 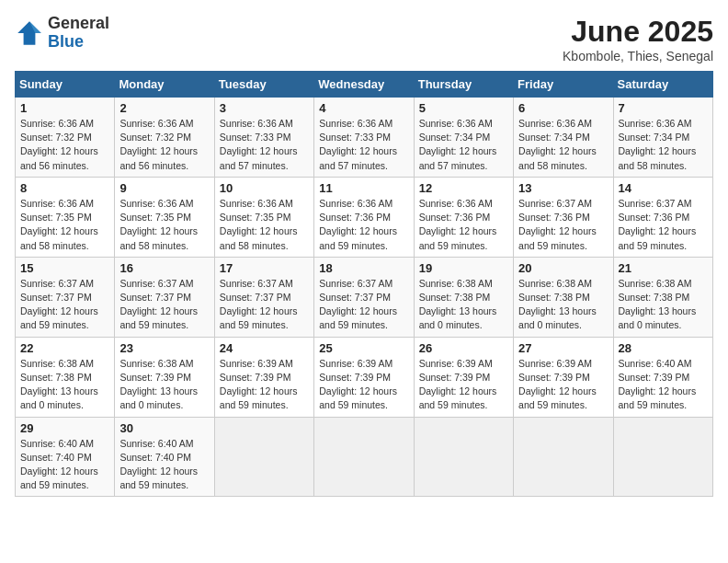 What do you see at coordinates (79, 42) in the screenshot?
I see `logo-blue-text: Blue` at bounding box center [79, 42].